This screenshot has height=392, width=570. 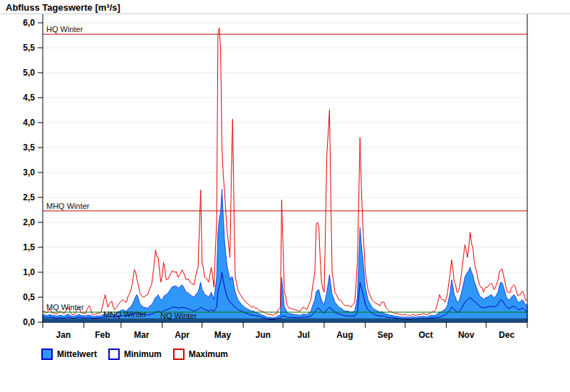 What do you see at coordinates (345, 335) in the screenshot?
I see `month-label: Aug` at bounding box center [345, 335].